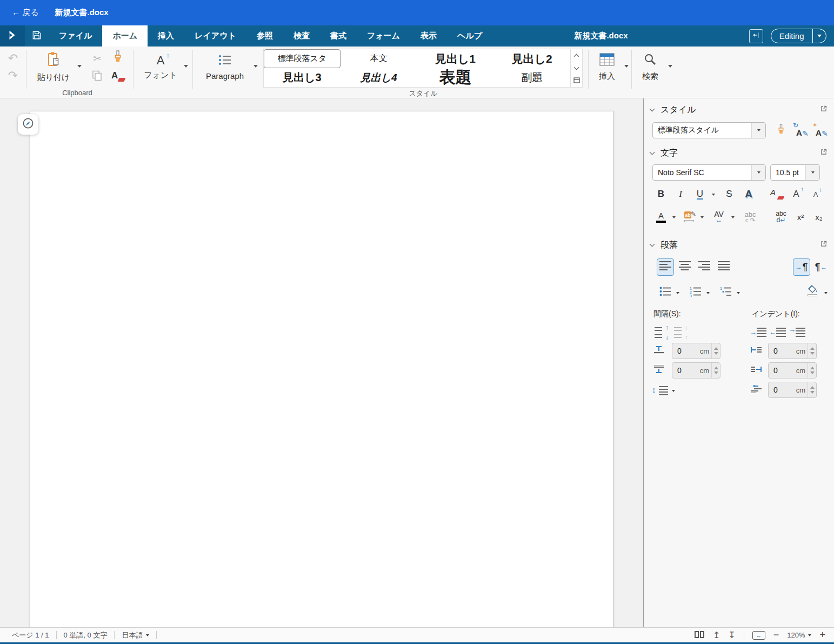 The height and width of the screenshot is (644, 834). I want to click on change-case-button: abc c ↷, so click(750, 217).